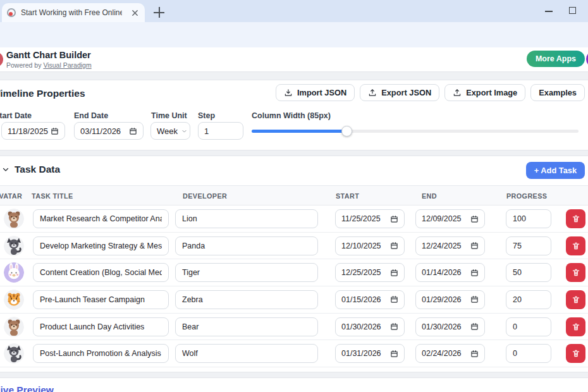  Describe the element at coordinates (135, 13) in the screenshot. I see `tab-close-icon` at that location.